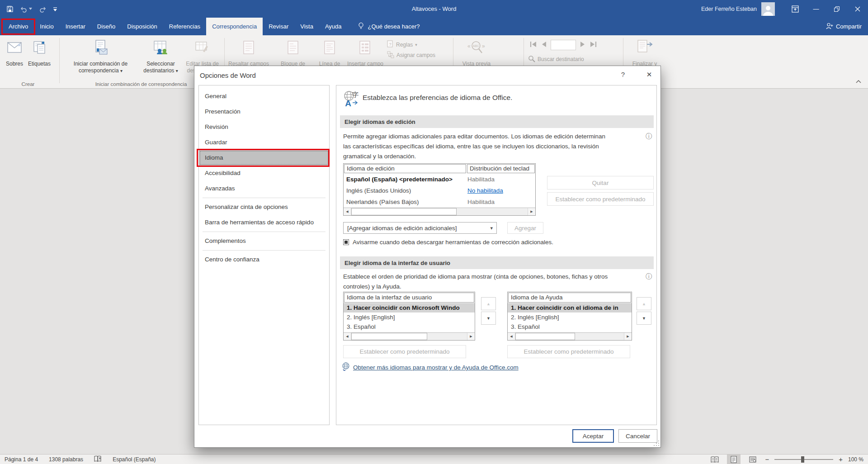 The width and height of the screenshot is (868, 464). What do you see at coordinates (859, 81) in the screenshot?
I see `collapse-ribbon-icon` at bounding box center [859, 81].